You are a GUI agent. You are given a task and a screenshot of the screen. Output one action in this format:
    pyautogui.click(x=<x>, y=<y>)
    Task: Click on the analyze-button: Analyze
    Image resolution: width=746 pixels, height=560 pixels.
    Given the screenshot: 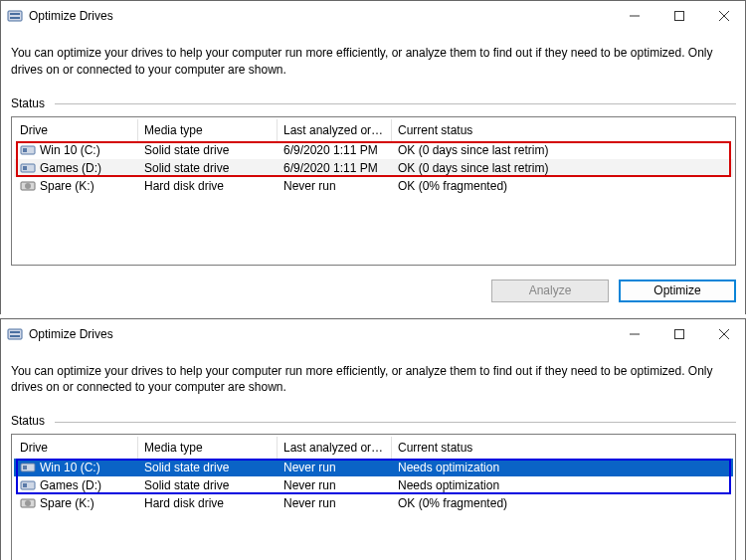 What is the action you would take?
    pyautogui.click(x=550, y=290)
    